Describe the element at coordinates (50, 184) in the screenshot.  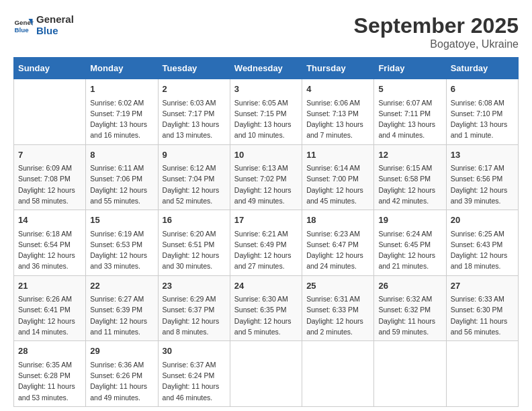
I see `day-info: Sunrise: 6:09 AMSunset: 7:08 PMDaylight:…` at that location.